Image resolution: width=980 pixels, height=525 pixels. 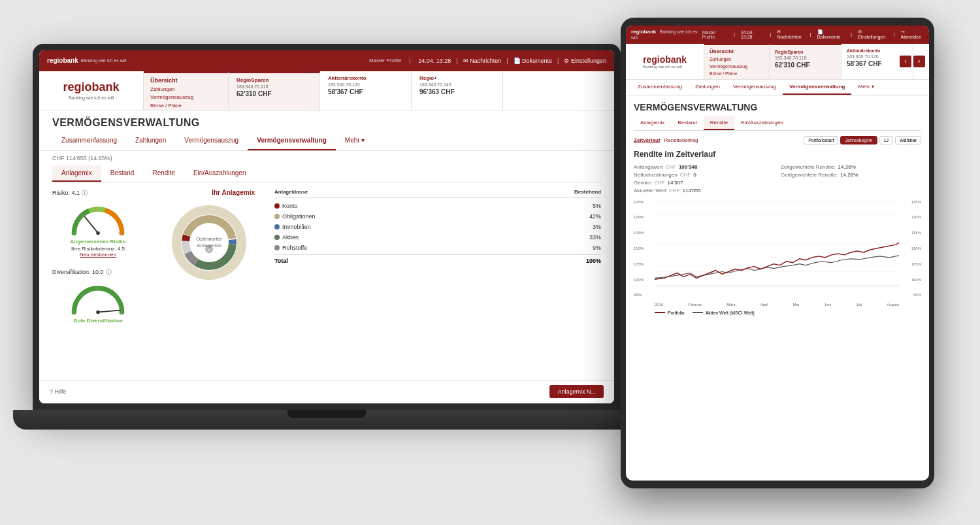 What do you see at coordinates (212, 141) in the screenshot?
I see `laptop-tab-vermoegensauszug: Vermögensauszug` at bounding box center [212, 141].